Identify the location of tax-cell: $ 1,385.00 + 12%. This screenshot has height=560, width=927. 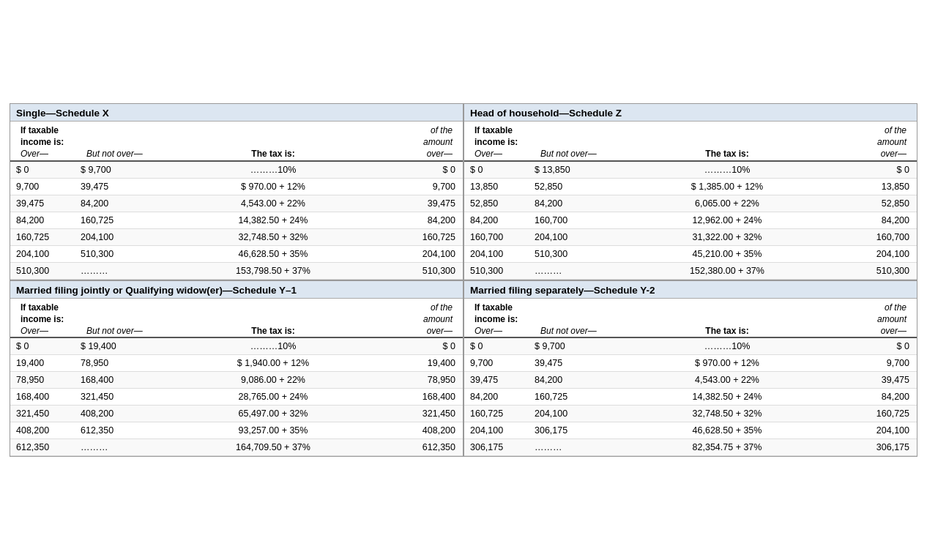
(727, 187).